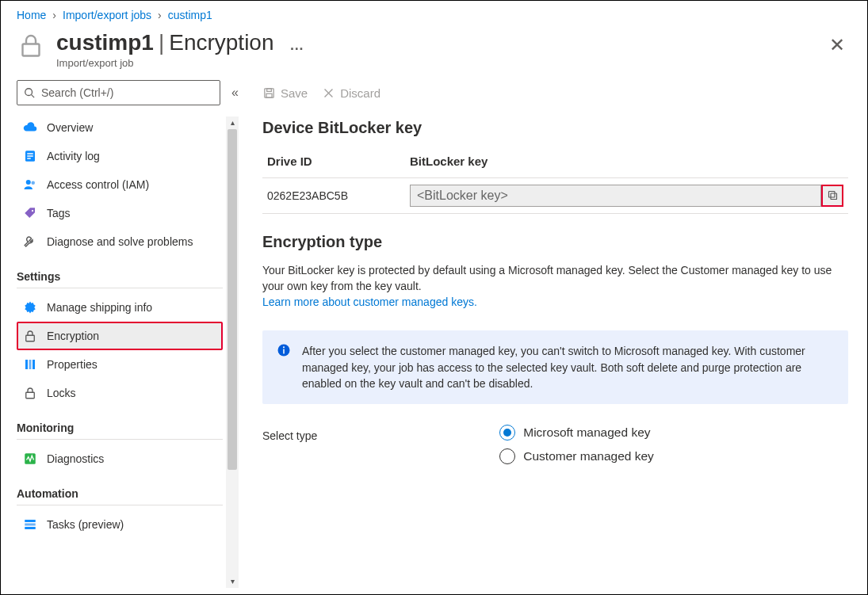  What do you see at coordinates (577, 444) in the screenshot?
I see `select-type-radiogroup: Microsoft managed key Customer managed k…` at bounding box center [577, 444].